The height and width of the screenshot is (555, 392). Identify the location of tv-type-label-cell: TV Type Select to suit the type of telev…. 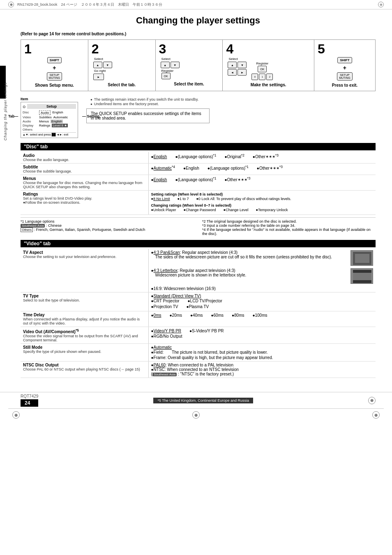
(85, 302).